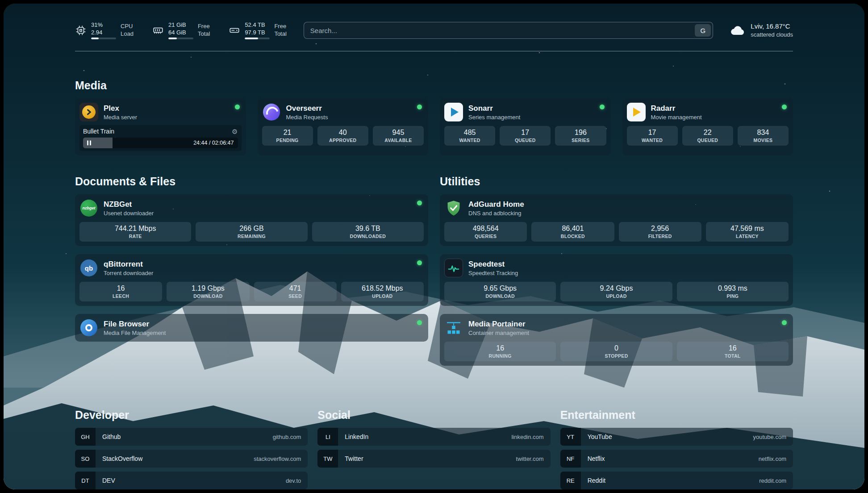 This screenshot has width=868, height=493. Describe the element at coordinates (531, 117) in the screenshot. I see `sonarr-subtitle: Series management` at that location.